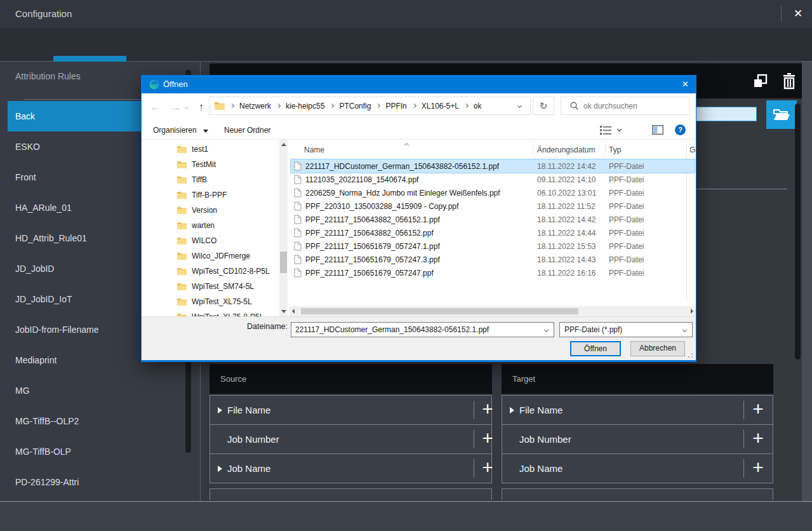 The width and height of the screenshot is (812, 531). What do you see at coordinates (100, 391) in the screenshot?
I see `sidebar-item-mg: MG` at bounding box center [100, 391].